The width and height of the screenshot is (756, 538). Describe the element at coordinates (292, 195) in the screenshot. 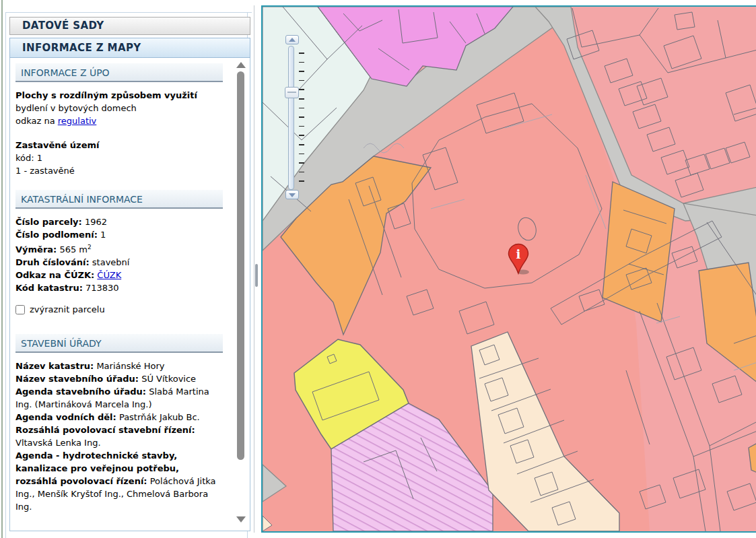

I see `zoom-out-button` at that location.